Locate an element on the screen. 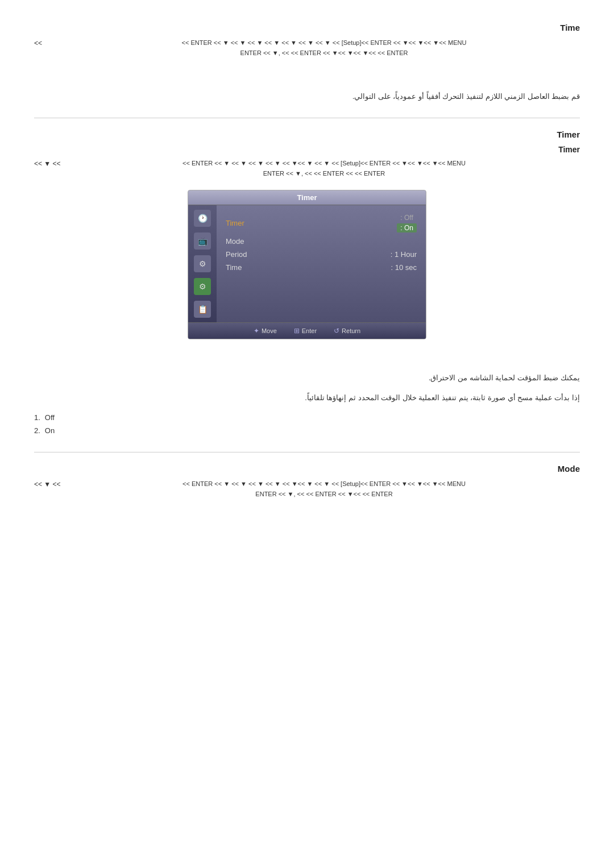 The width and height of the screenshot is (614, 868). timer-option-on: : On is located at coordinates (407, 228).